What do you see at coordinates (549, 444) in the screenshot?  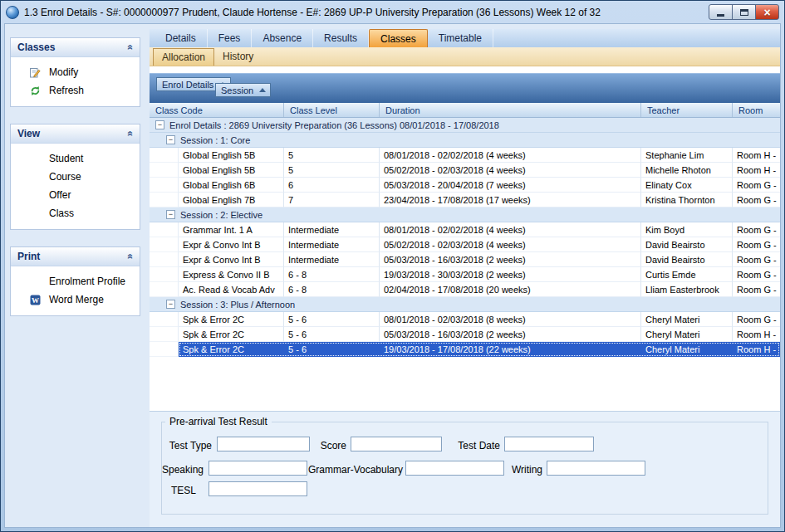 I see `test-date-input` at bounding box center [549, 444].